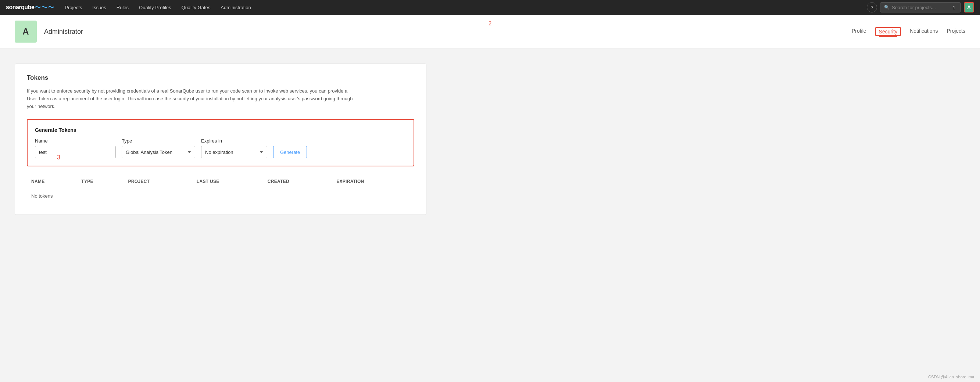 The height and width of the screenshot is (382, 980). Describe the element at coordinates (234, 141) in the screenshot. I see `expires-label: Expires in` at that location.